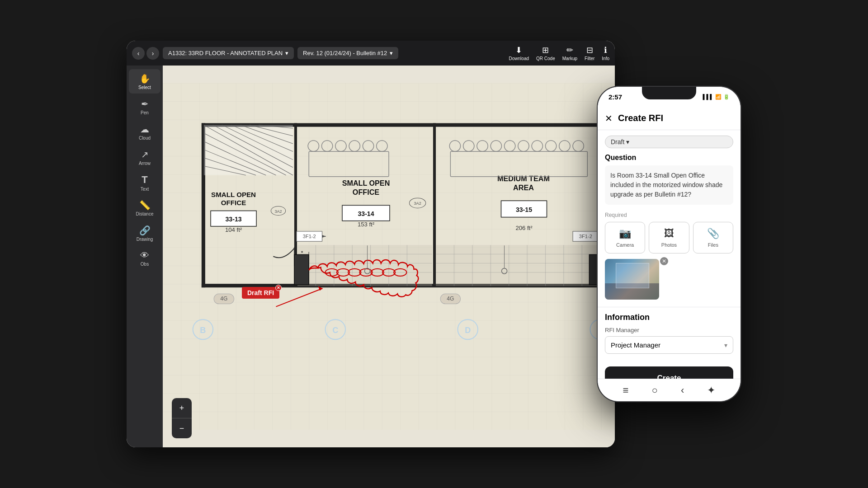 The image size is (868, 488). I want to click on photos-button: 🖼 Photos, so click(669, 238).